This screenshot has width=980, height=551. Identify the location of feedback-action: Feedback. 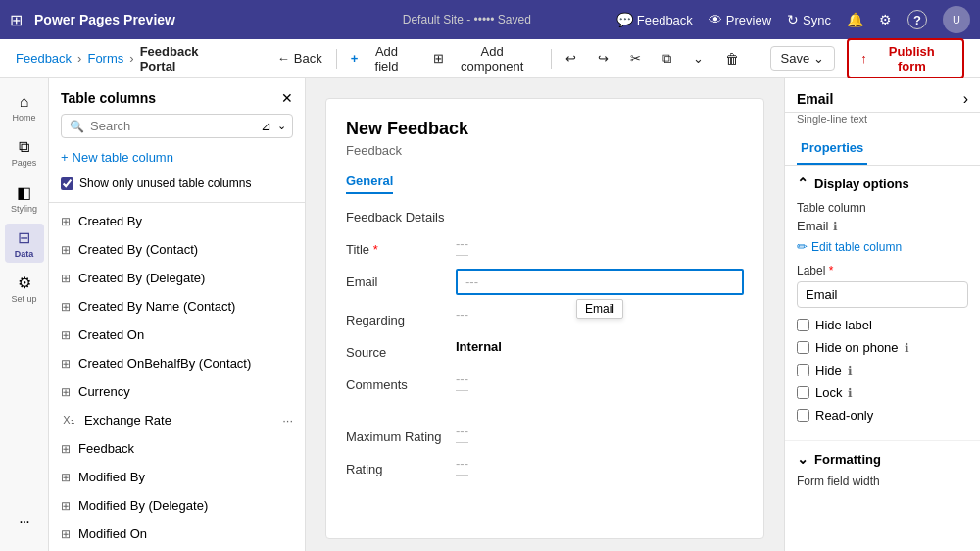
(655, 20).